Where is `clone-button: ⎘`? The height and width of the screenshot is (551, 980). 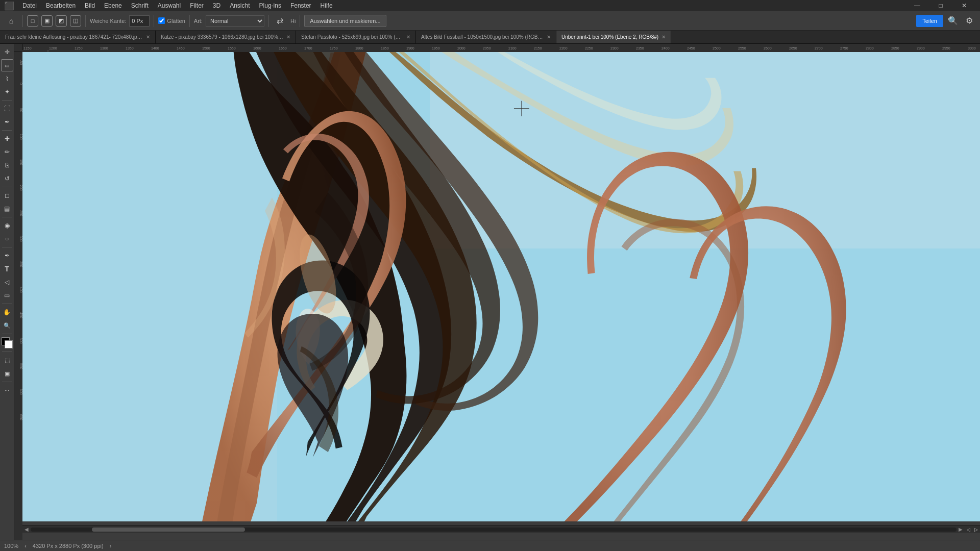 clone-button: ⎘ is located at coordinates (7, 165).